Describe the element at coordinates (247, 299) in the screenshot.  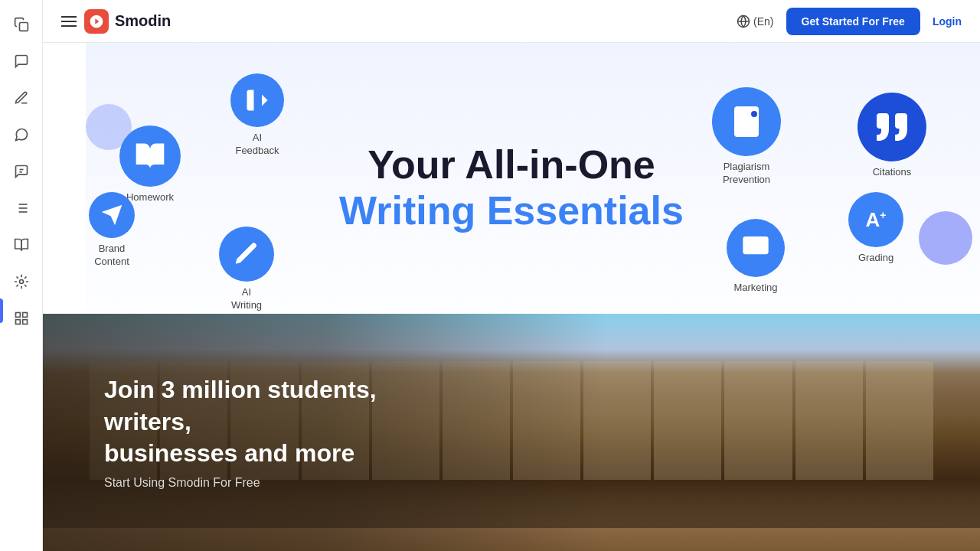
I see `ai-writing-label: AIWriting` at that location.